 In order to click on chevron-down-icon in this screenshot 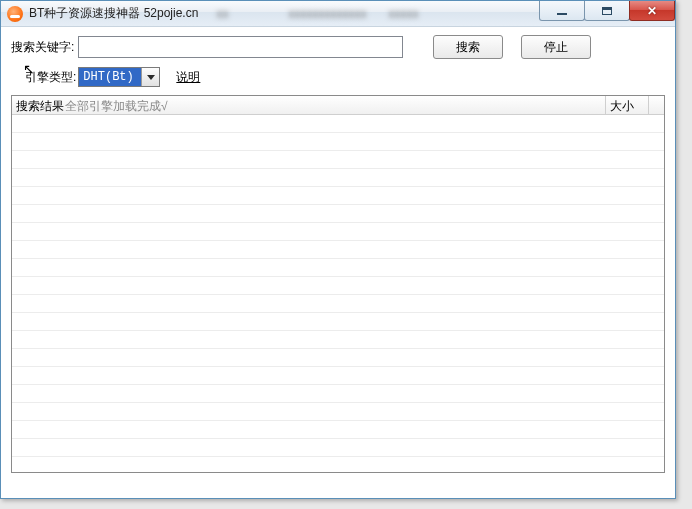, I will do `click(151, 78)`.